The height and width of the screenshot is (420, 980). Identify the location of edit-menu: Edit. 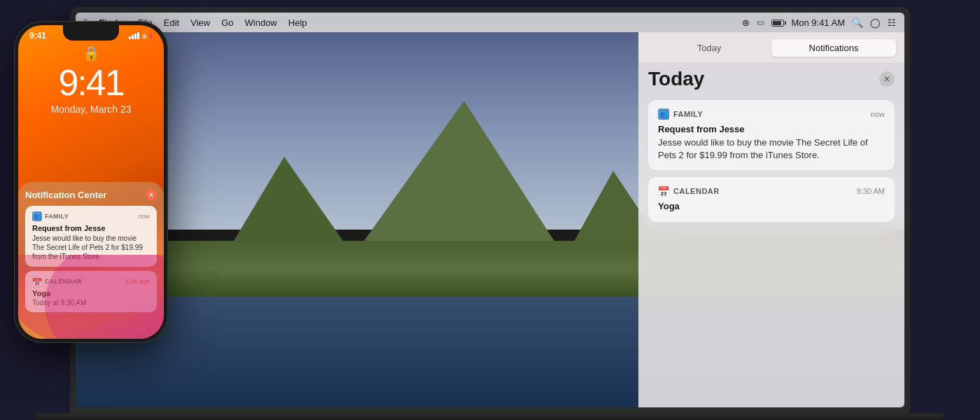
(172, 22).